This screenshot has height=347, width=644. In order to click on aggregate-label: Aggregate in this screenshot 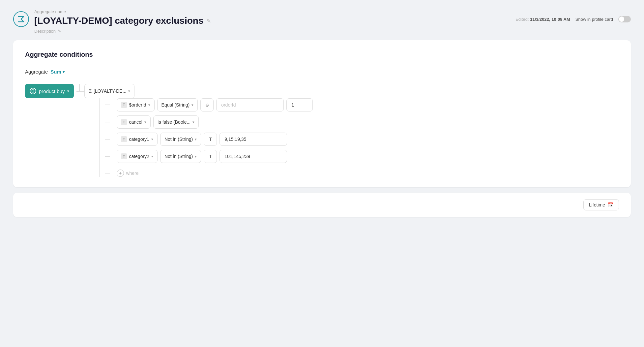, I will do `click(36, 72)`.